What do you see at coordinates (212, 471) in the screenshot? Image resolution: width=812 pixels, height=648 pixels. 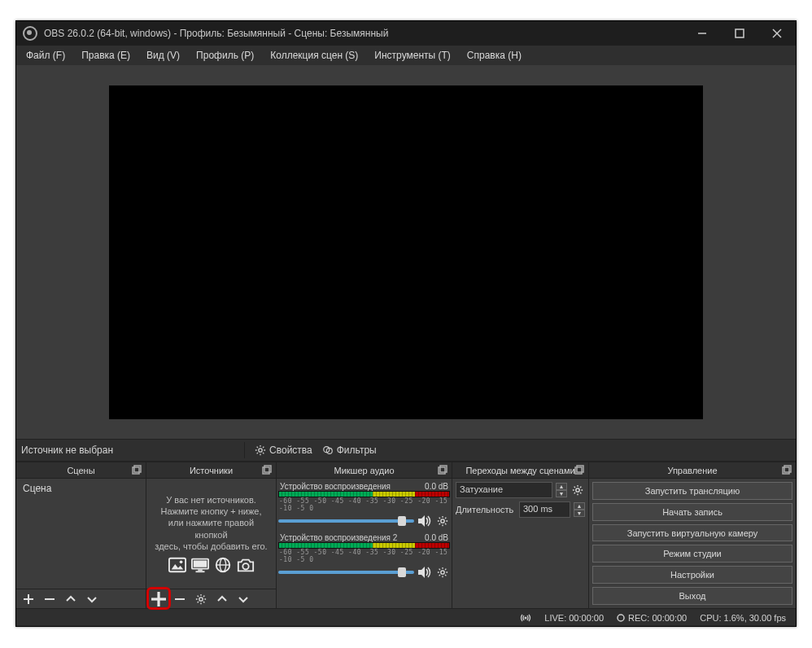 I see `sources-title: Источники` at bounding box center [212, 471].